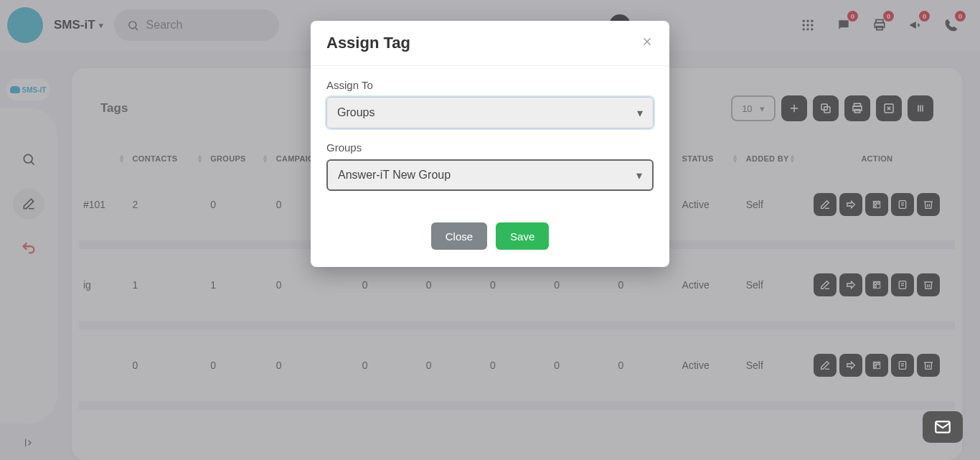 This screenshot has width=980, height=460. Describe the element at coordinates (490, 237) in the screenshot. I see `modal-footer: Close Save` at that location.